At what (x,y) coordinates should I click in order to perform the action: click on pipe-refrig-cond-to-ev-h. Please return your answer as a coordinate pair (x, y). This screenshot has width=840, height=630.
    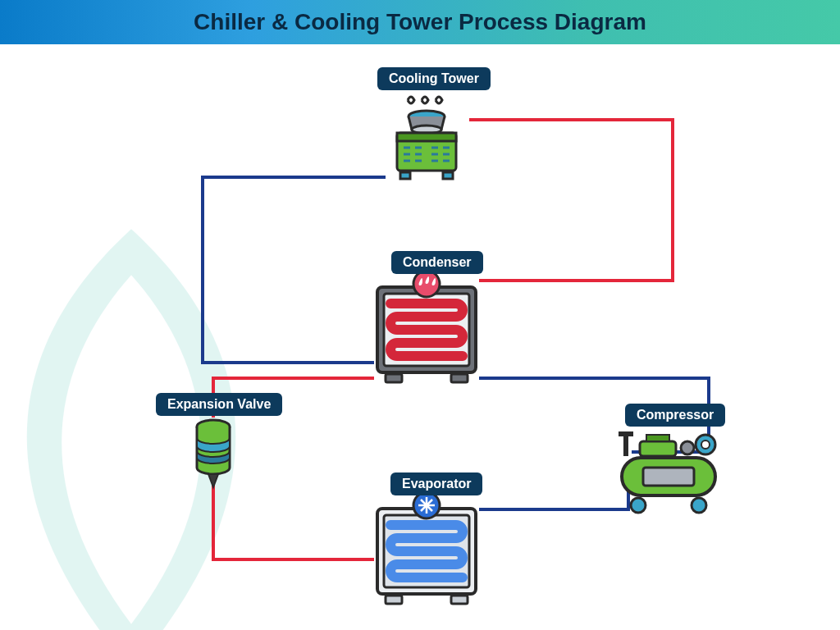
    Looking at the image, I should click on (293, 378).